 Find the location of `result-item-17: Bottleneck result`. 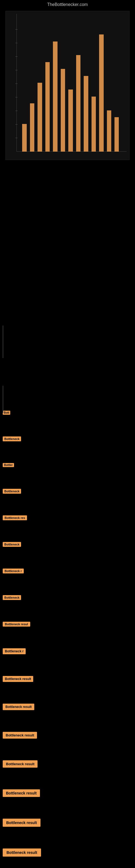

result-item-17: Bottleneck result is located at coordinates (68, 852).